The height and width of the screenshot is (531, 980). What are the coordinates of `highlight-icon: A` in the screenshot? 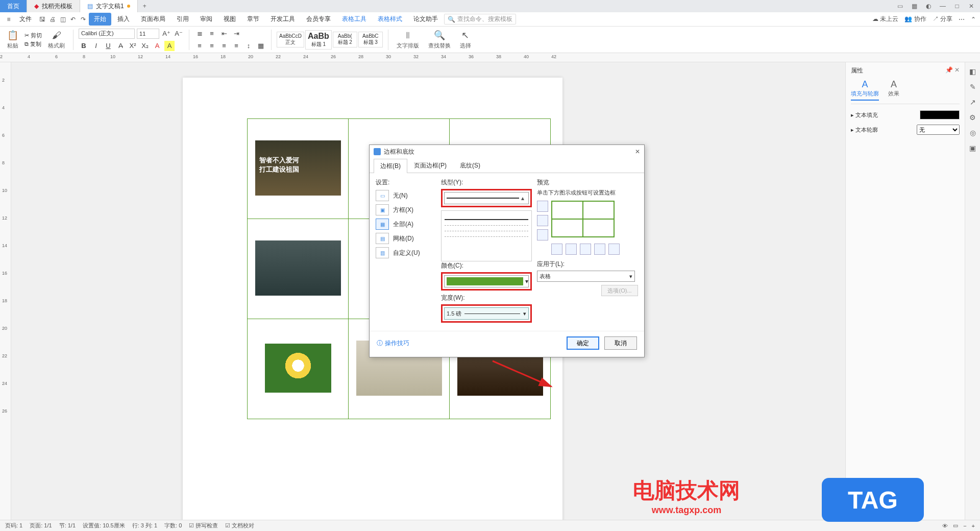 It's located at (169, 46).